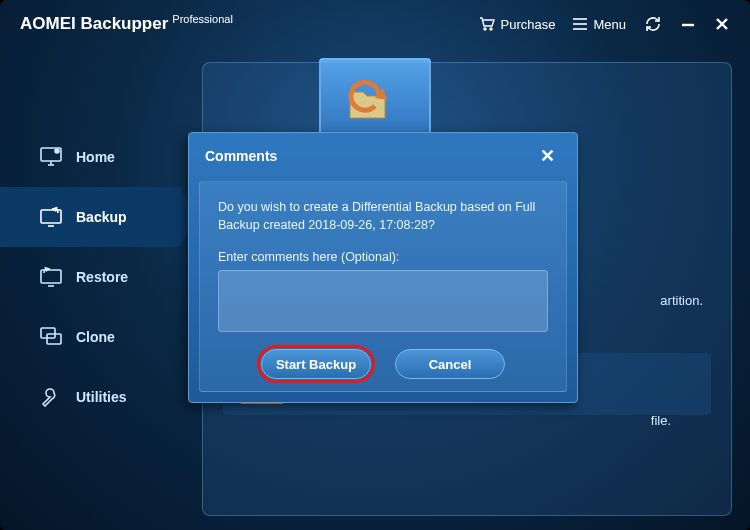  I want to click on menu-label: Menu, so click(610, 24).